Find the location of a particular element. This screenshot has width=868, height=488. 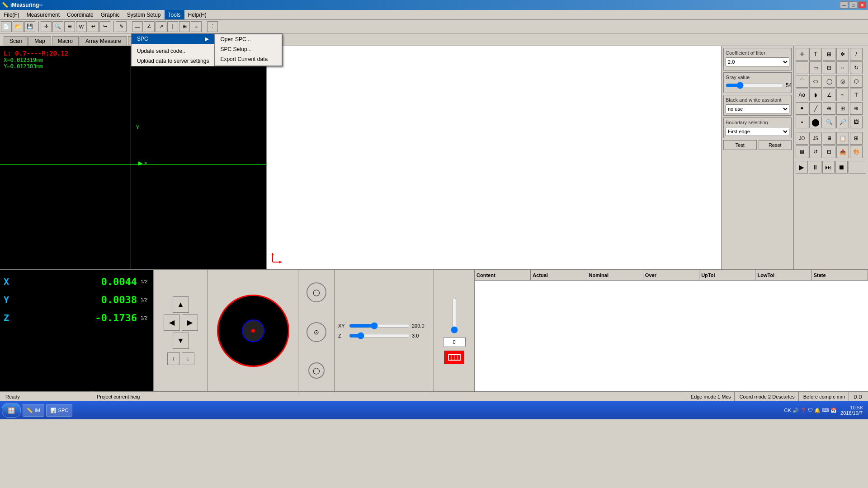

tool-export: 📤 is located at coordinates (843, 152).